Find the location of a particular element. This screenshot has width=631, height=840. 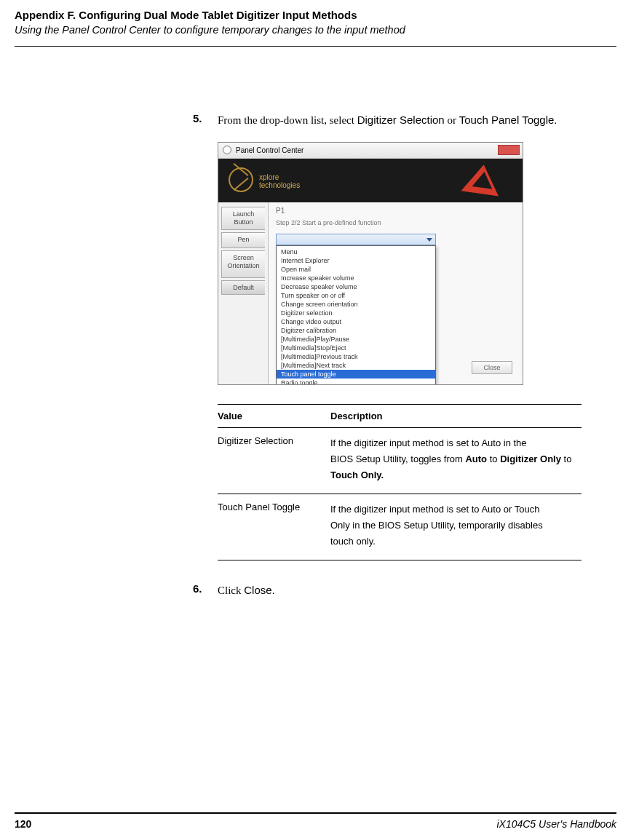

window-body: Launch Button Pen Screen Orientation Def… is located at coordinates (370, 293).